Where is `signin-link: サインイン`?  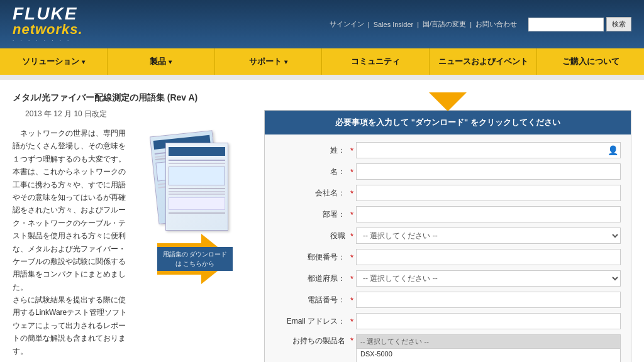
signin-link: サインイン is located at coordinates (347, 24).